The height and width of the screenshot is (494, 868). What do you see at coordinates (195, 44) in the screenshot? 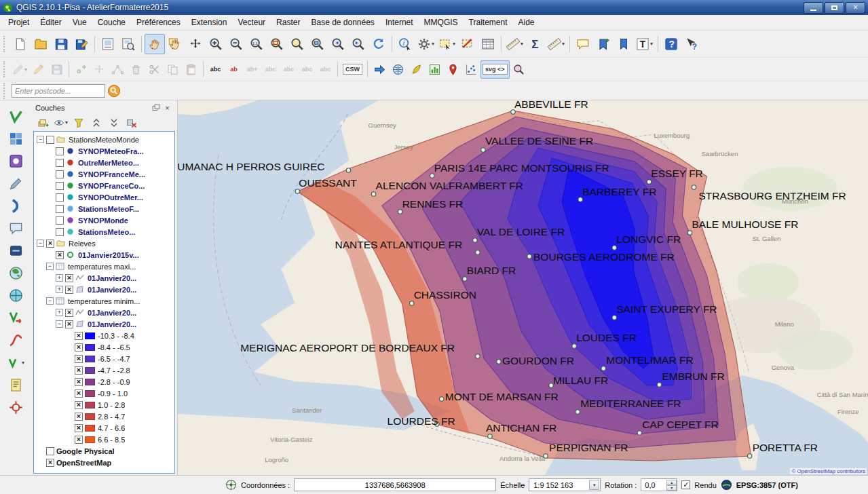
I see `move-item-button` at bounding box center [195, 44].